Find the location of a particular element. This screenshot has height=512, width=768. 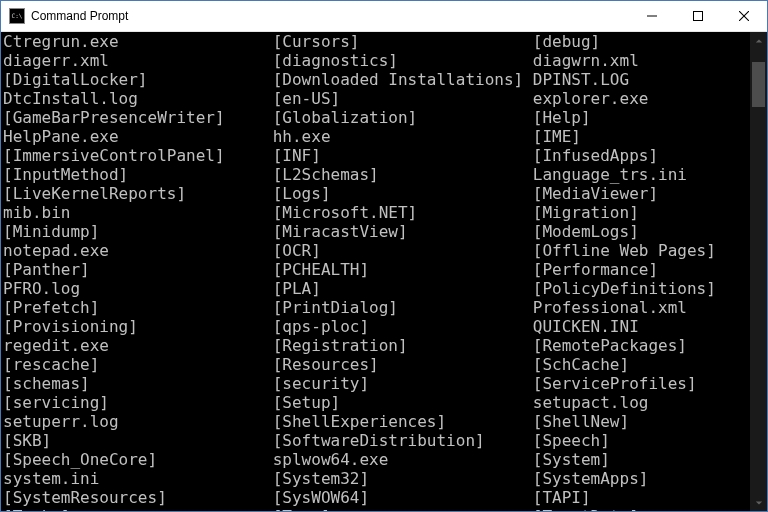

vertical-scrollbar is located at coordinates (758, 272).